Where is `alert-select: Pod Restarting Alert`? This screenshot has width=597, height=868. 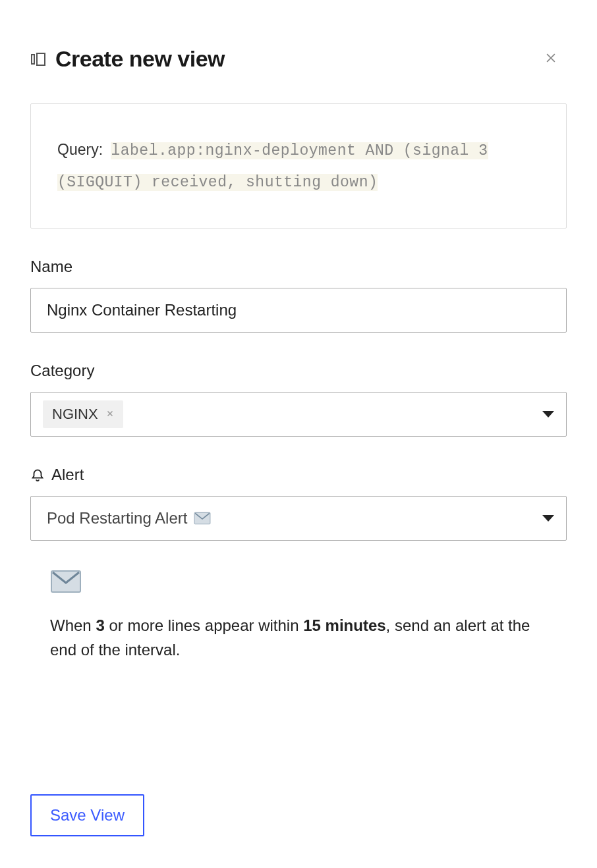
alert-select: Pod Restarting Alert is located at coordinates (298, 518).